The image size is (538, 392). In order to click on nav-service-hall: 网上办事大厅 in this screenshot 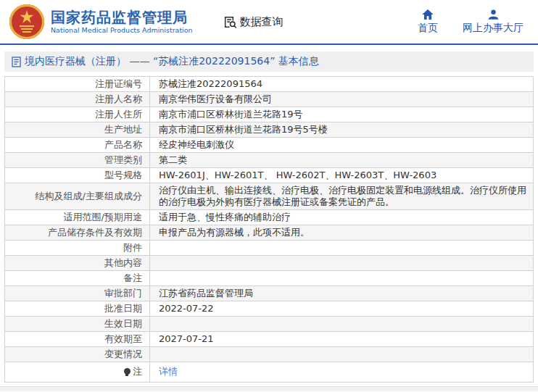, I will do `click(493, 22)`.